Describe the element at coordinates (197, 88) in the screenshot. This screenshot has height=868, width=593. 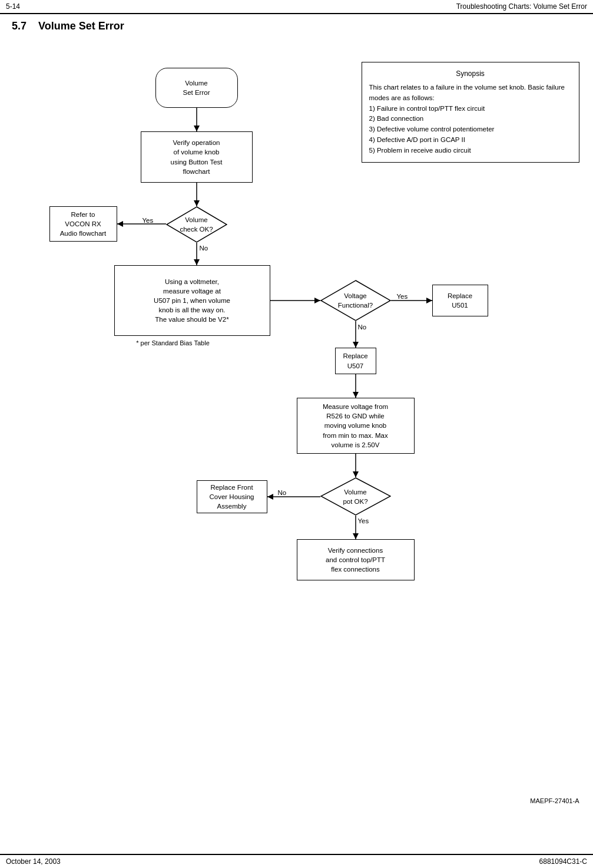
I see `node-volume-set-error: Volume Set Error` at that location.